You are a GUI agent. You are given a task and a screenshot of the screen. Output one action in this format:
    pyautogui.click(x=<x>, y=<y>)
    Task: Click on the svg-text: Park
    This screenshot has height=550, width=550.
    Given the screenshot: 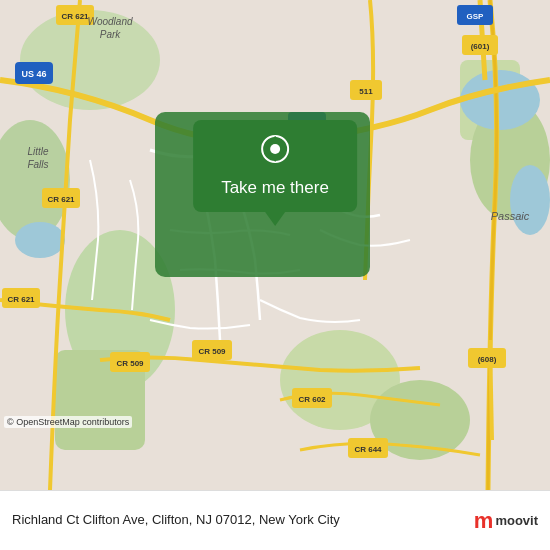 What is the action you would take?
    pyautogui.click(x=111, y=34)
    